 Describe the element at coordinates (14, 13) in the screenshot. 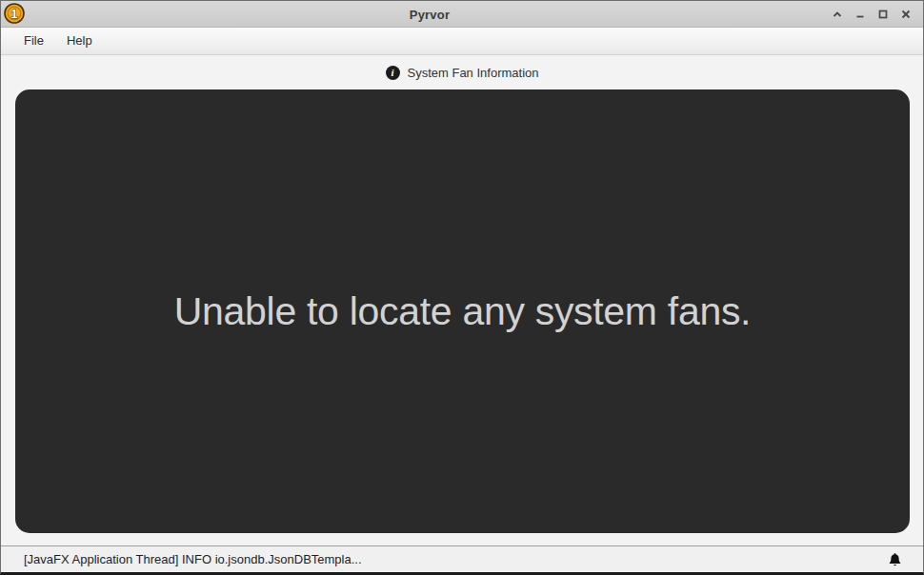

I see `coin-icon: 1` at that location.